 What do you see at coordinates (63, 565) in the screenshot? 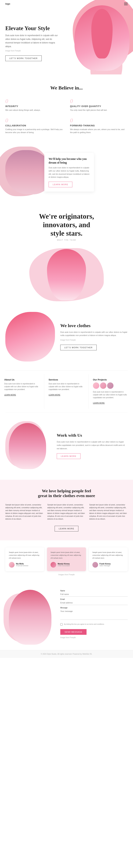
I see `author-title-1: Chief Accountant` at bounding box center [63, 565].